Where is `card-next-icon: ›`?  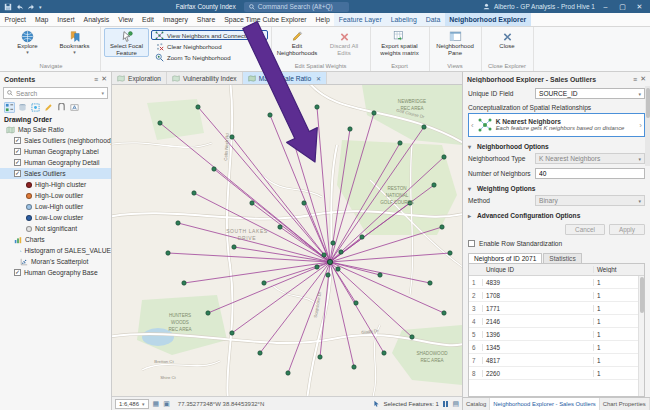 card-next-icon: › is located at coordinates (640, 126).